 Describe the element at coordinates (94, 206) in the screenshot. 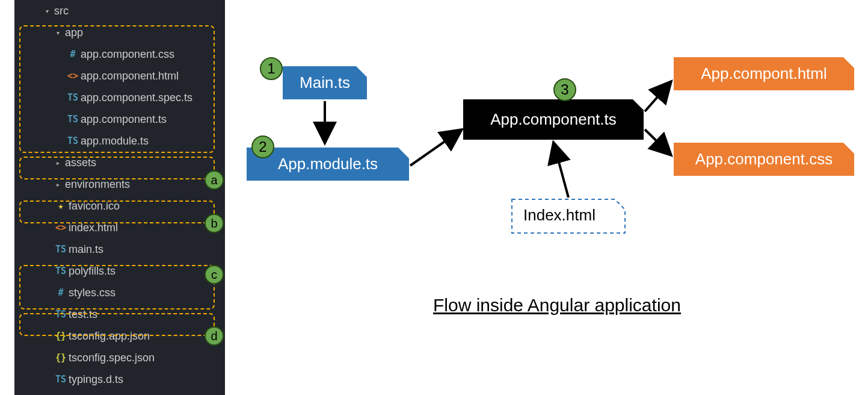

I see `file-label: favicon.ico` at that location.